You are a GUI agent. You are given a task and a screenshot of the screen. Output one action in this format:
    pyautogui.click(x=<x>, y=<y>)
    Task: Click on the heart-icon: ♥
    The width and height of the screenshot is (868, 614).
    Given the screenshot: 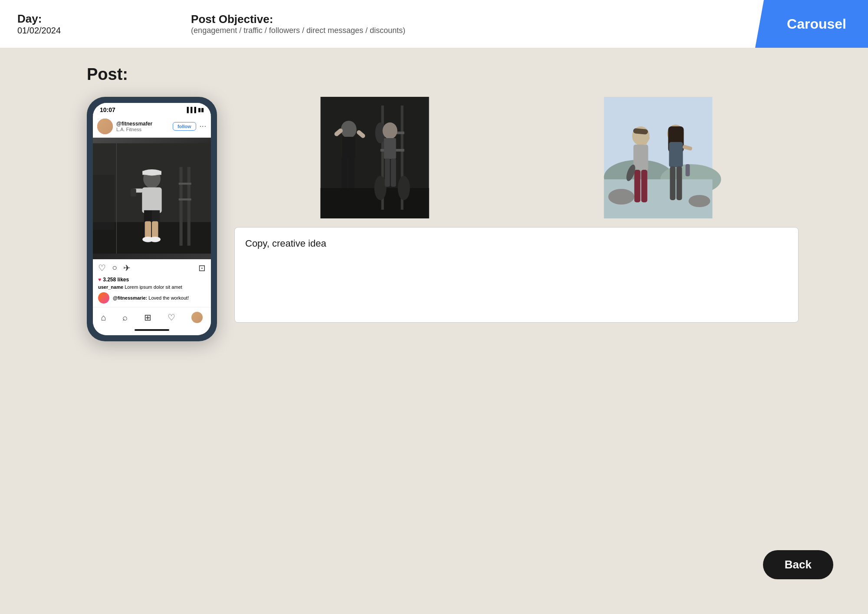 What is the action you would take?
    pyautogui.click(x=100, y=280)
    